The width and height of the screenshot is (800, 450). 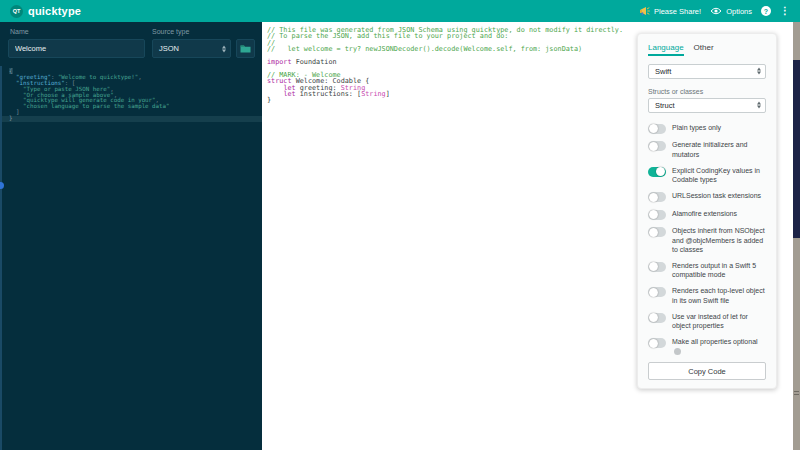 I want to click on language-select: Swift, so click(x=707, y=72).